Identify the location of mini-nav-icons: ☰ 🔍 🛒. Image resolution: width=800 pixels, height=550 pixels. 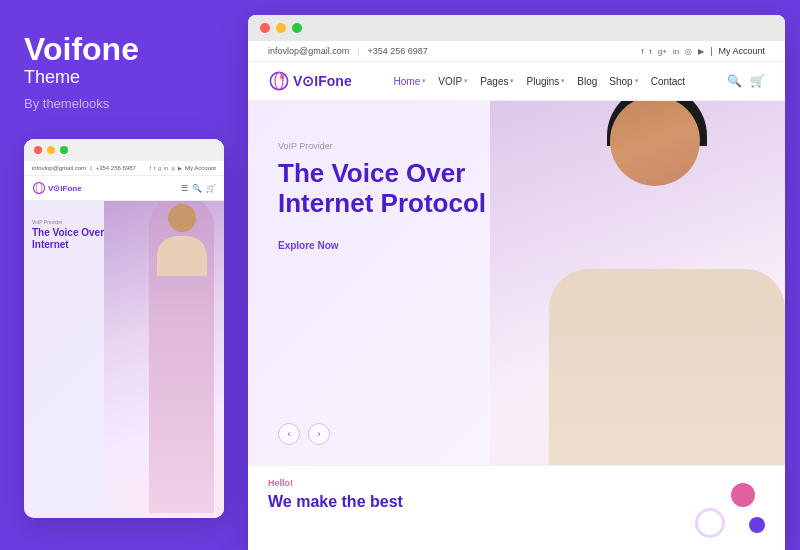
(198, 188).